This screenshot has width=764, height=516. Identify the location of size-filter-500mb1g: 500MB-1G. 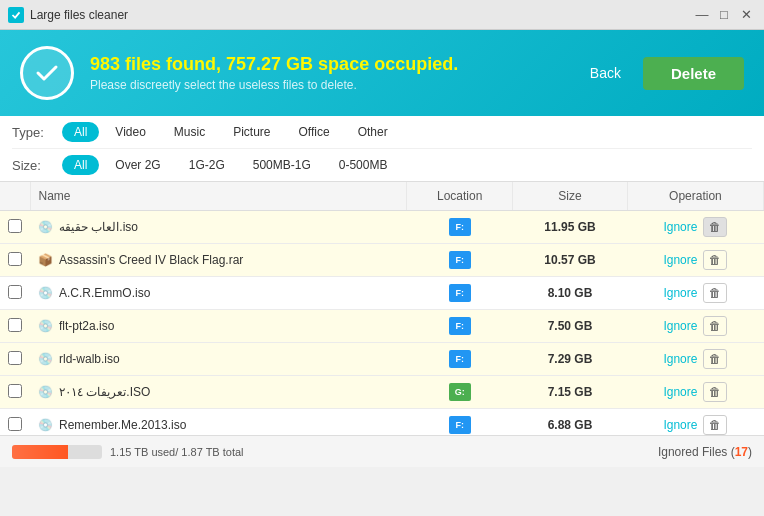
(282, 165).